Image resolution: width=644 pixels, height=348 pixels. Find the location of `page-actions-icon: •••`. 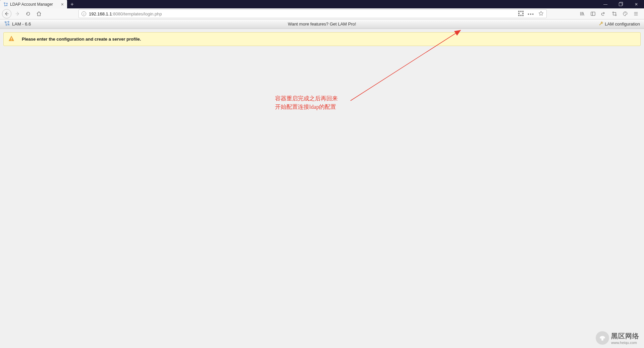

page-actions-icon: ••• is located at coordinates (531, 14).